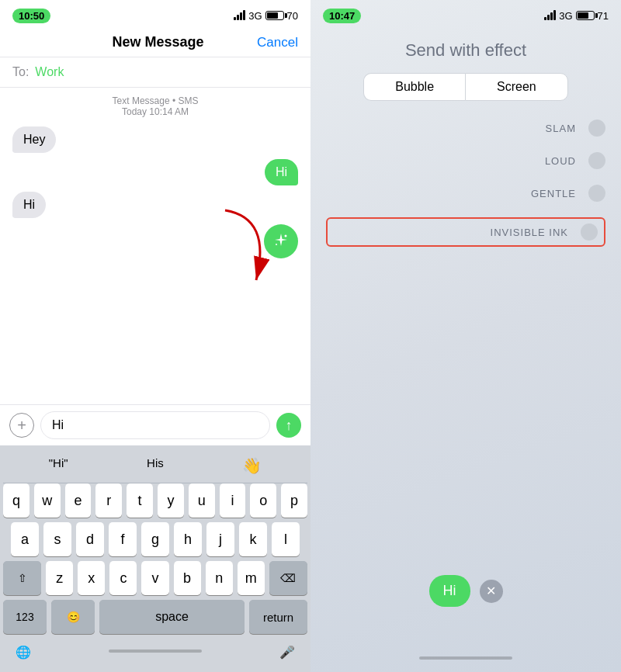 This screenshot has height=672, width=621. What do you see at coordinates (78, 501) in the screenshot?
I see `key-e: e` at bounding box center [78, 501].